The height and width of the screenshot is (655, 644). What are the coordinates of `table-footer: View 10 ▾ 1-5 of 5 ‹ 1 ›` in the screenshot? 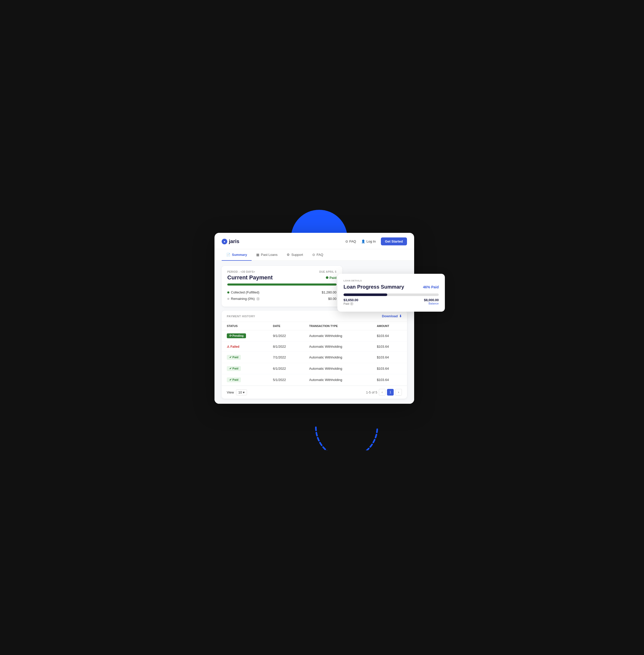 It's located at (314, 392).